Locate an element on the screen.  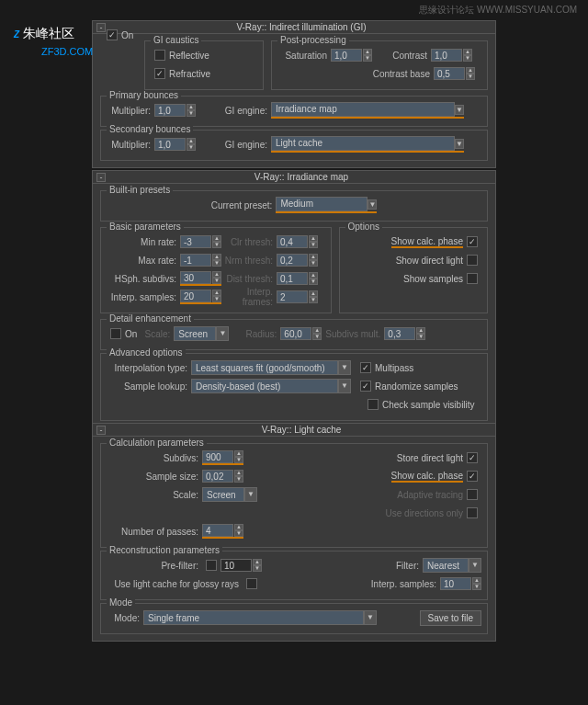
input-interp-samples is located at coordinates (196, 296).